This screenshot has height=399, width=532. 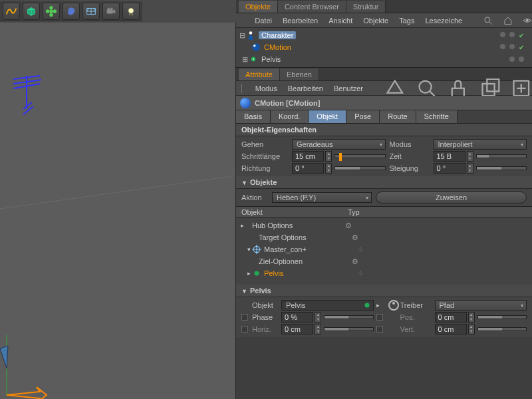 I want to click on obj-label: Charakter, so click(x=277, y=35).